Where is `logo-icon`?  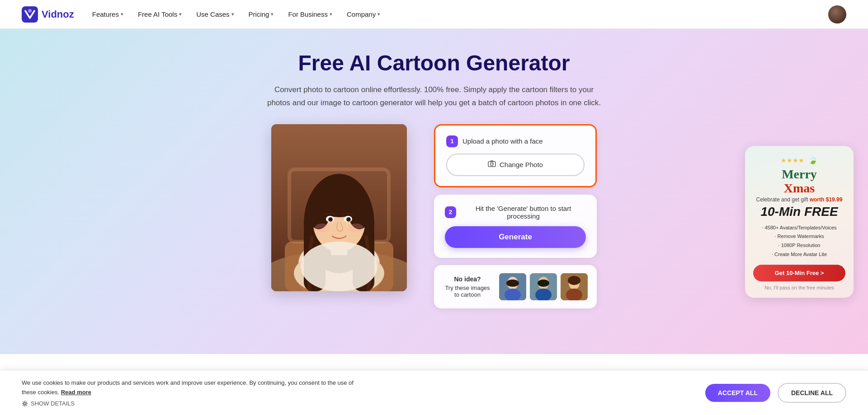 logo-icon is located at coordinates (30, 14).